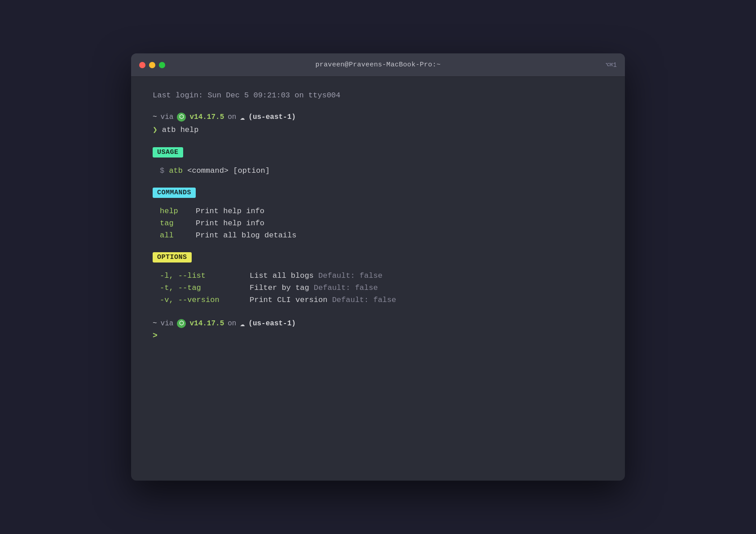 The image size is (756, 534). I want to click on prompt-line-1: ~ via ⬡ v14.17.5 on ☁ (us-east-1), so click(378, 117).